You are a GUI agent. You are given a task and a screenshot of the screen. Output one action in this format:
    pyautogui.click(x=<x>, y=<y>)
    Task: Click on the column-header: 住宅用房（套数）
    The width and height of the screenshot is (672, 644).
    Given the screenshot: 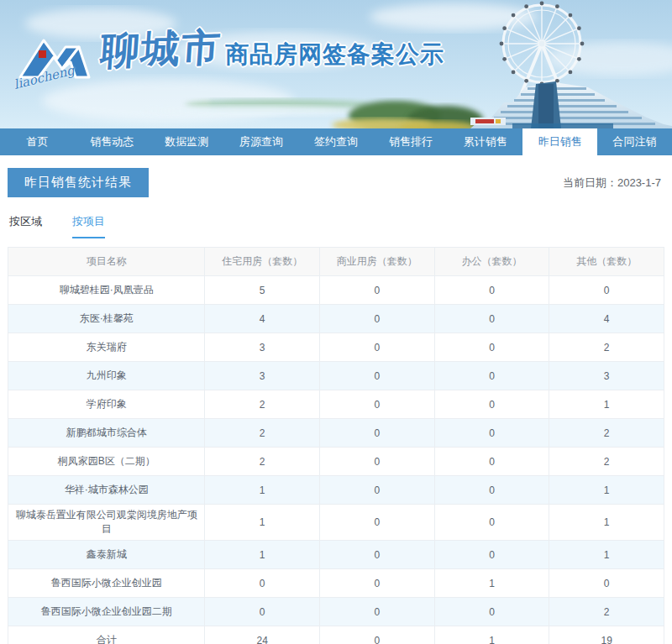 What is the action you would take?
    pyautogui.click(x=262, y=262)
    